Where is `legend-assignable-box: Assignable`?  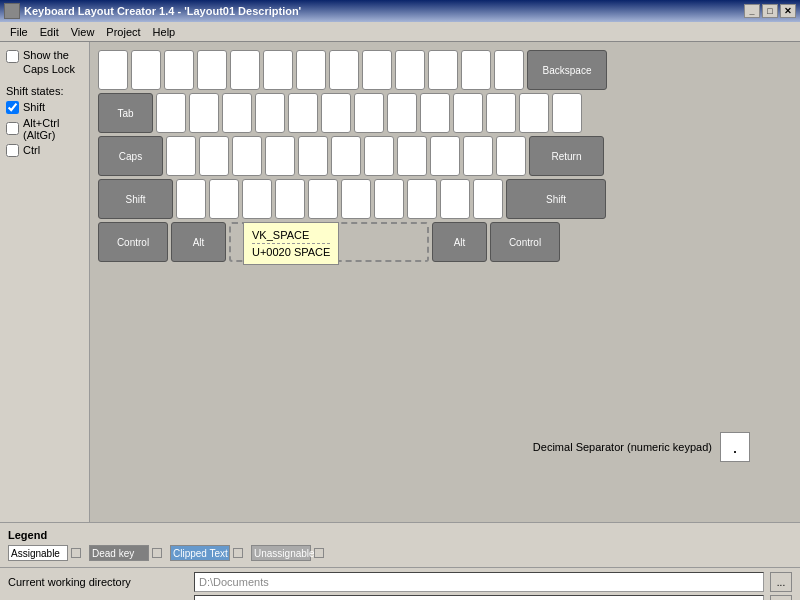
legend-assignable-box: Assignable is located at coordinates (38, 553).